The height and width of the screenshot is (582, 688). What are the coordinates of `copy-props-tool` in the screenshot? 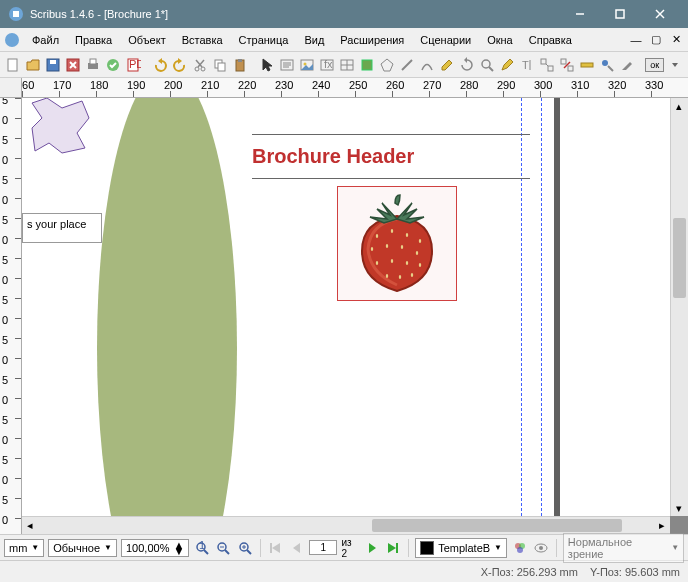 It's located at (607, 65).